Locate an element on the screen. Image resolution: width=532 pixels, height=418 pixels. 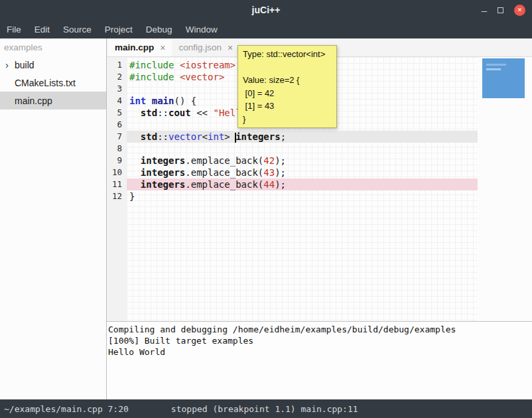
tree-item-cmakelists-txt: CMakeLists.txt is located at coordinates (53, 82).